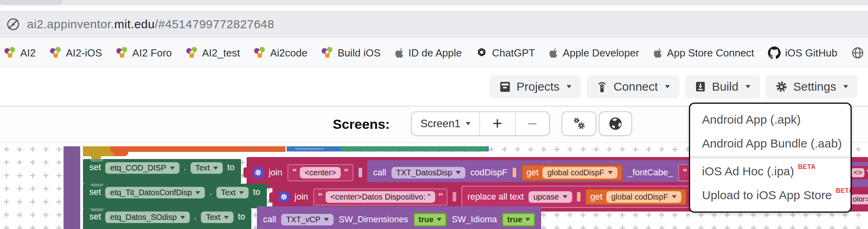  What do you see at coordinates (388, 149) in the screenshot?
I see `collapsed-blue-block` at bounding box center [388, 149].